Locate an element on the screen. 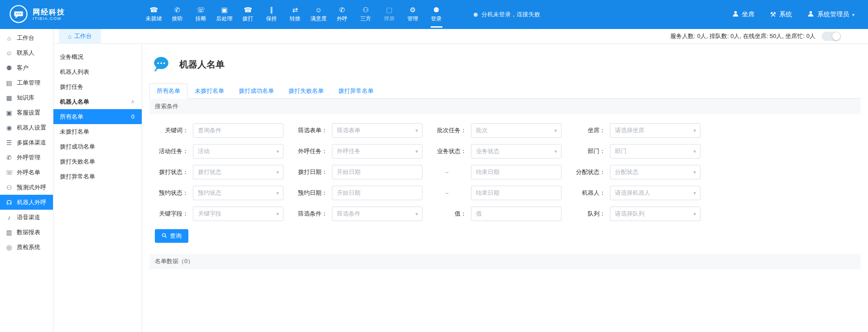  tab-all-lists: 所有名单 is located at coordinates (168, 91).